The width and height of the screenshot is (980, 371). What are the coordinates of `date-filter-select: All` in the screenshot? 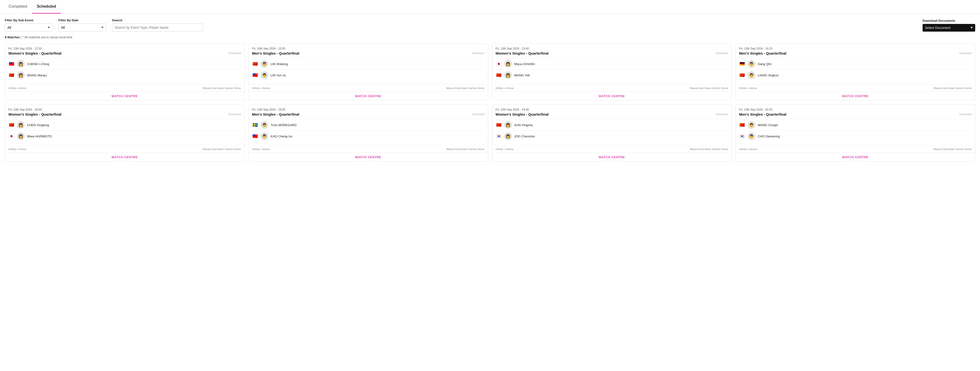 It's located at (82, 27).